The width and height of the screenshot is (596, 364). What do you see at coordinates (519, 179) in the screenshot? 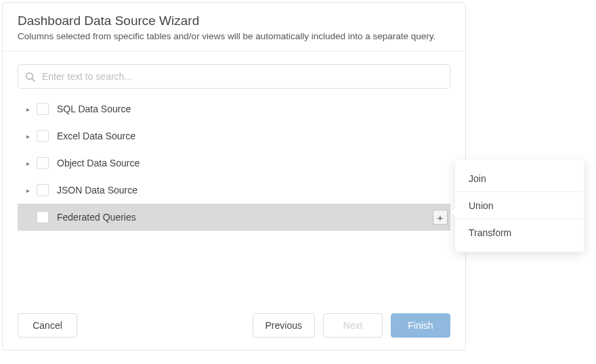
I see `menu-item-join: Join` at bounding box center [519, 179].